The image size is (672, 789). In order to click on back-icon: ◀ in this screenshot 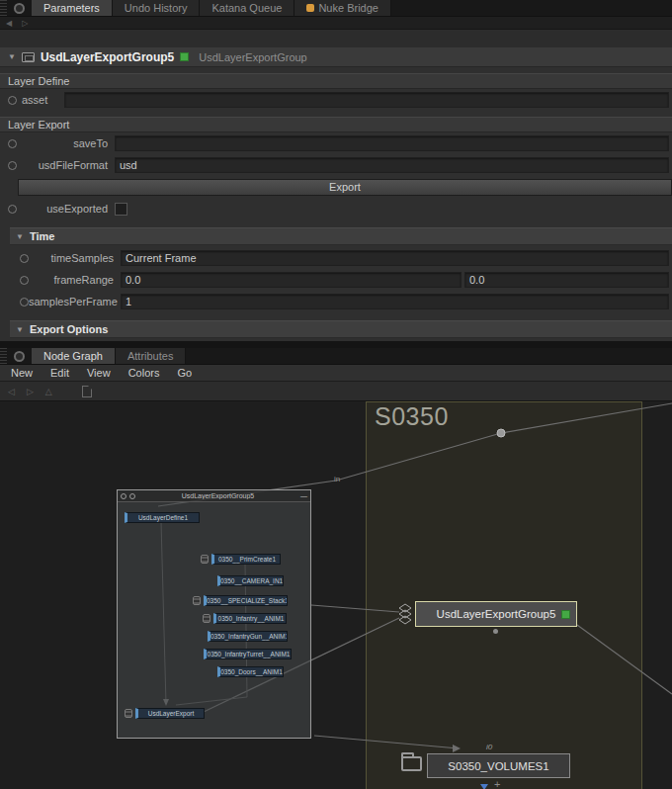, I will do `click(9, 24)`.